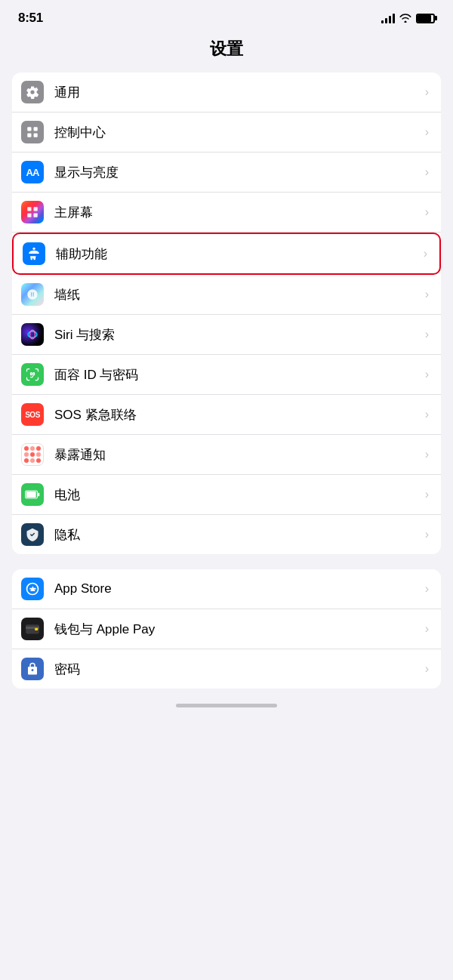  I want to click on display-icon: AA, so click(32, 172).